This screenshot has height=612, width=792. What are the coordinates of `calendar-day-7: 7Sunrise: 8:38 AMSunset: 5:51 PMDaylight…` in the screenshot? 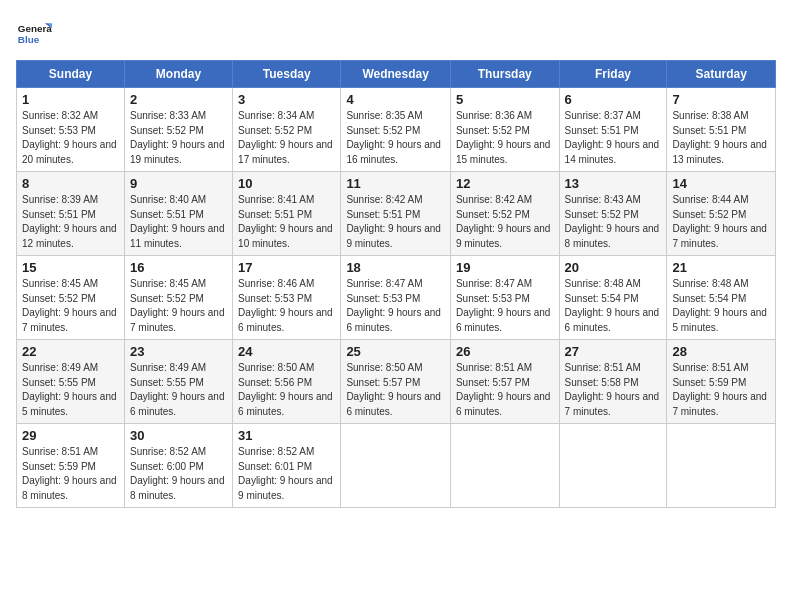 It's located at (722, 130).